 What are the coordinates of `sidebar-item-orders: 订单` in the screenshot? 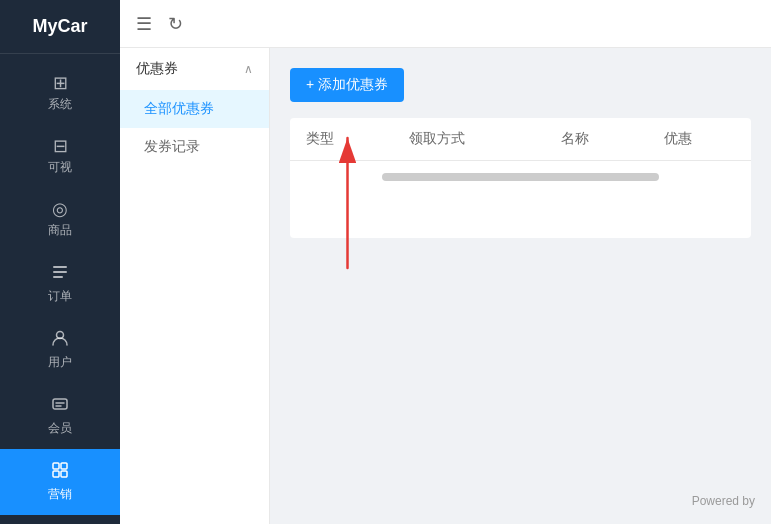 It's located at (60, 284).